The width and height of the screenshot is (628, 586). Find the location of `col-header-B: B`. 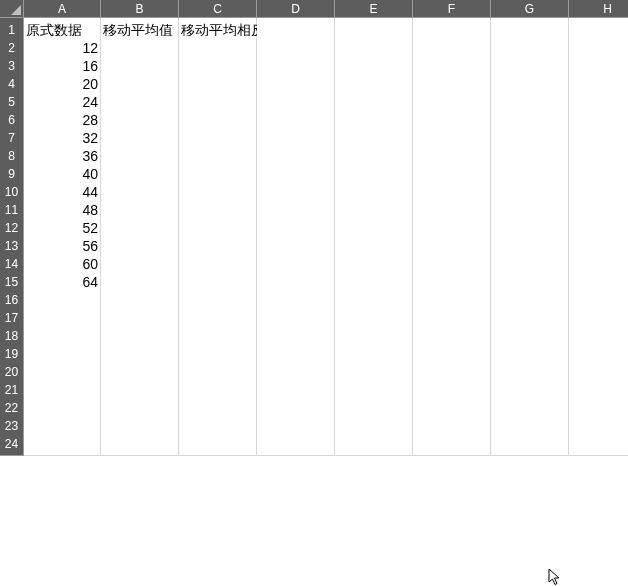

col-header-B: B is located at coordinates (140, 9).